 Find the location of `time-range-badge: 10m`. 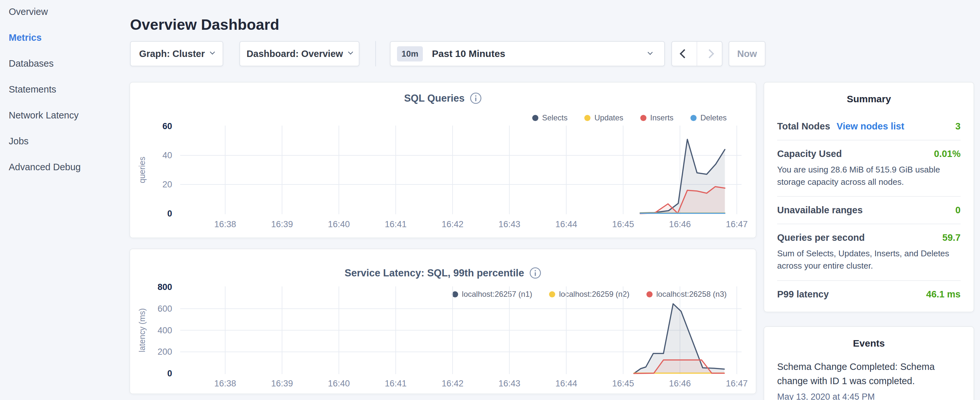

time-range-badge: 10m is located at coordinates (410, 54).